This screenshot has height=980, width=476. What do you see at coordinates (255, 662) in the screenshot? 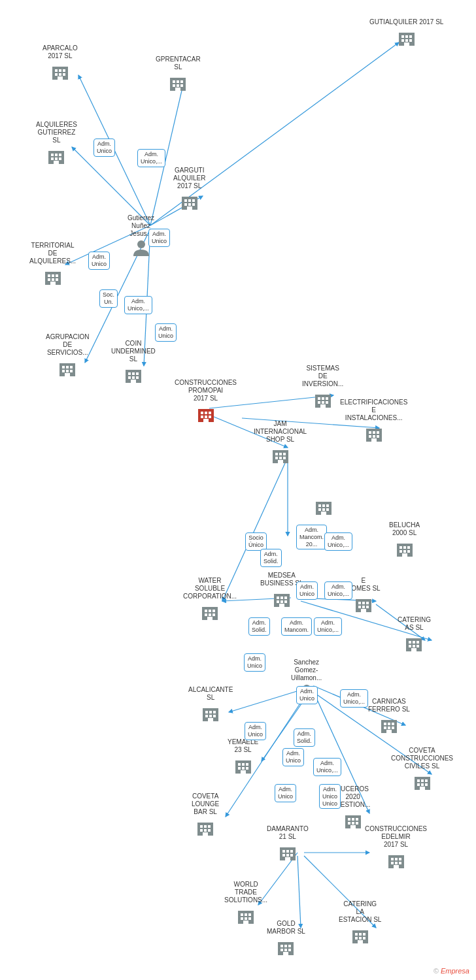
I see `role-adm-unico-17: Adm.Unico` at bounding box center [255, 662].